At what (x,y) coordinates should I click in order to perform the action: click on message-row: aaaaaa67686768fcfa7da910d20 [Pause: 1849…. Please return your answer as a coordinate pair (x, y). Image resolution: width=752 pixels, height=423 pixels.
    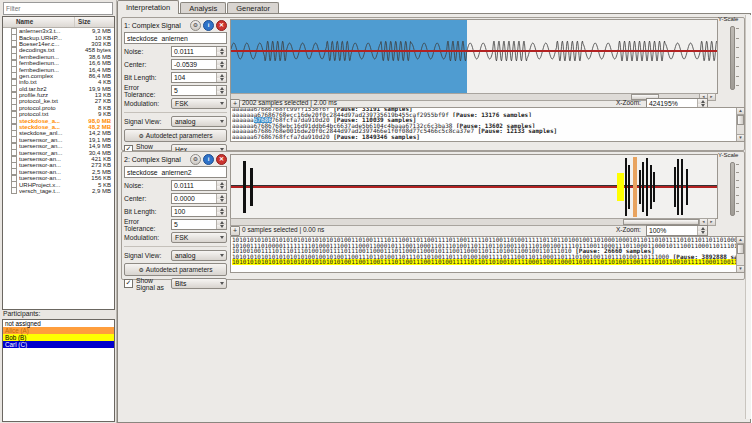
    Looking at the image, I should click on (488, 137).